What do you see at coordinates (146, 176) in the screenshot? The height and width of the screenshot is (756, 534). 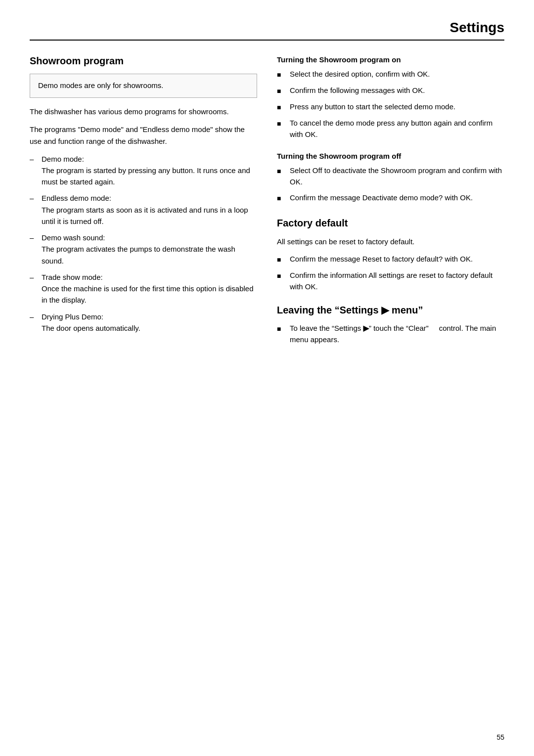 I see `dash-detail: The program is started by pressing any b…` at bounding box center [146, 176].